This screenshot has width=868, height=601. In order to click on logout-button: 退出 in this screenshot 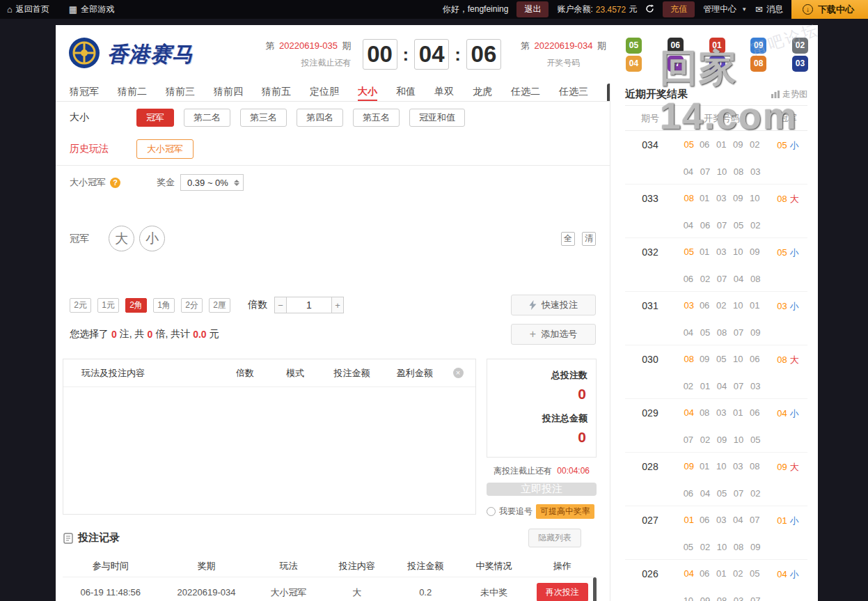, I will do `click(532, 10)`.